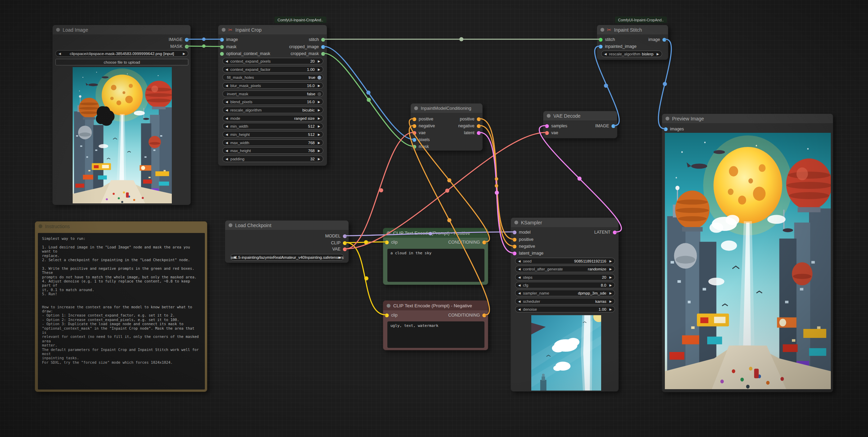 Image resolution: width=868 pixels, height=437 pixels. Describe the element at coordinates (565, 277) in the screenshot. I see `widget-steps: steps20` at that location.